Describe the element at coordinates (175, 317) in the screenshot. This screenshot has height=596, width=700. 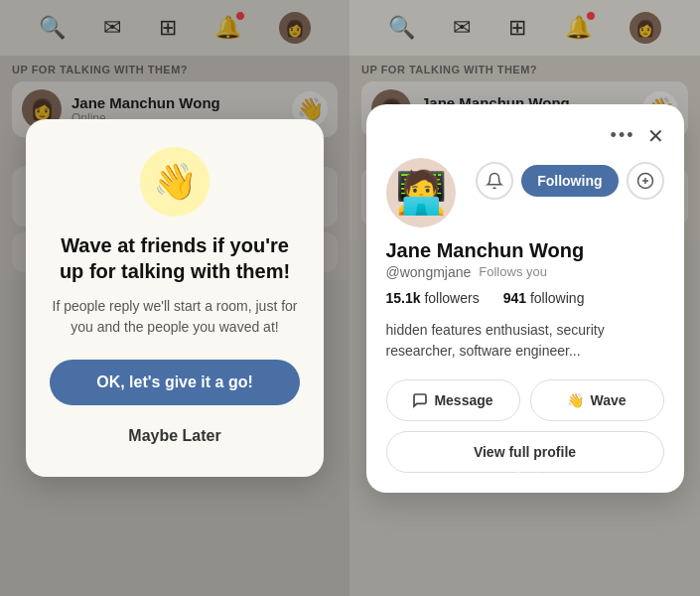
I see `wave-description: If people reply we'll start a room, just…` at that location.